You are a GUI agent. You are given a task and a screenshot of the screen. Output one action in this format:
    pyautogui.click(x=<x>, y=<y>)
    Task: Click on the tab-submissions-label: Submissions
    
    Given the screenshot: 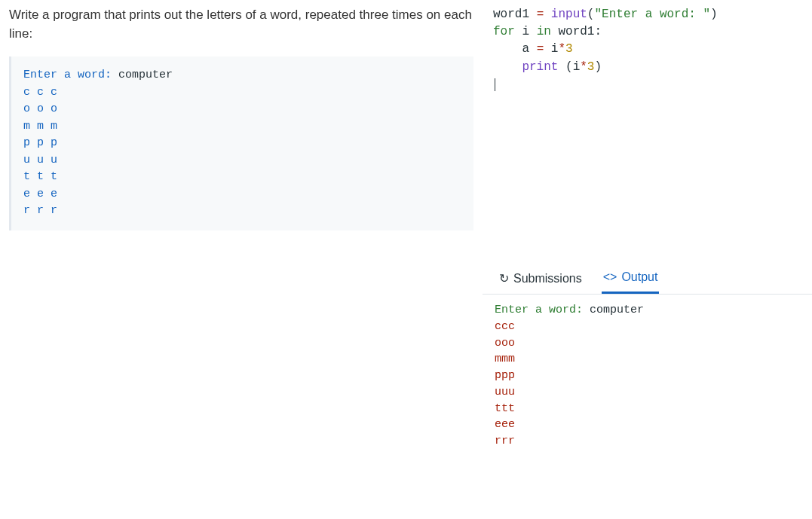 What is the action you would take?
    pyautogui.click(x=547, y=279)
    